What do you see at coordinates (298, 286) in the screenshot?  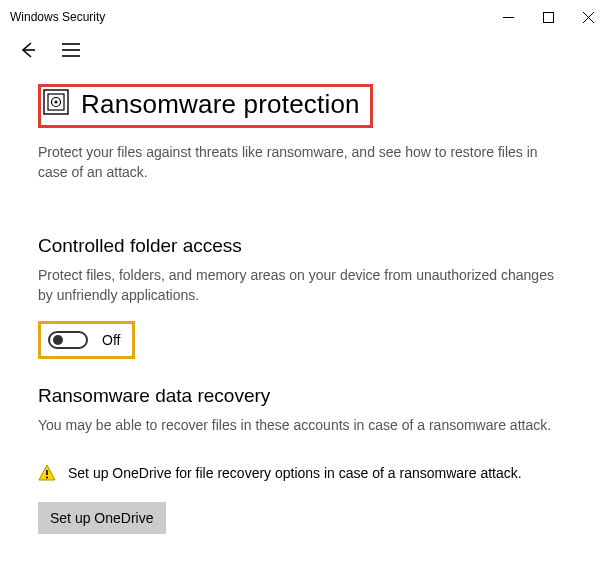 I see `controlled-folder-description: Protect files, folders, and memory areas…` at bounding box center [298, 286].